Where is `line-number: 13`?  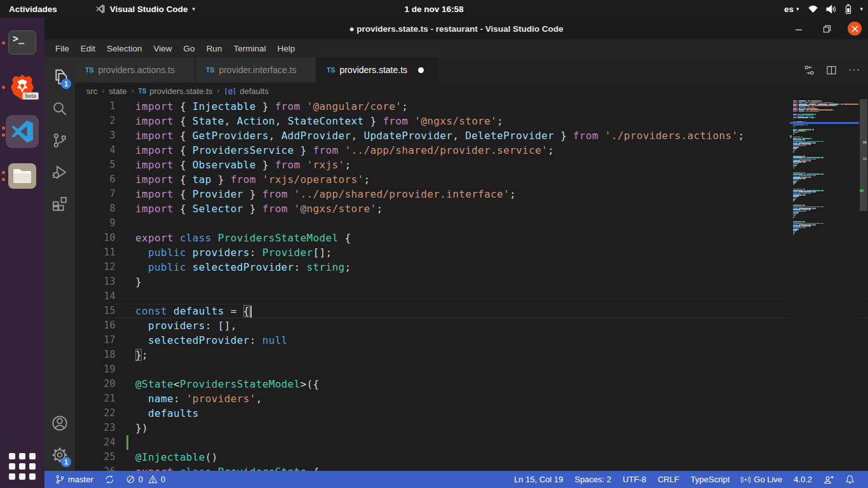
line-number: 13 is located at coordinates (95, 282).